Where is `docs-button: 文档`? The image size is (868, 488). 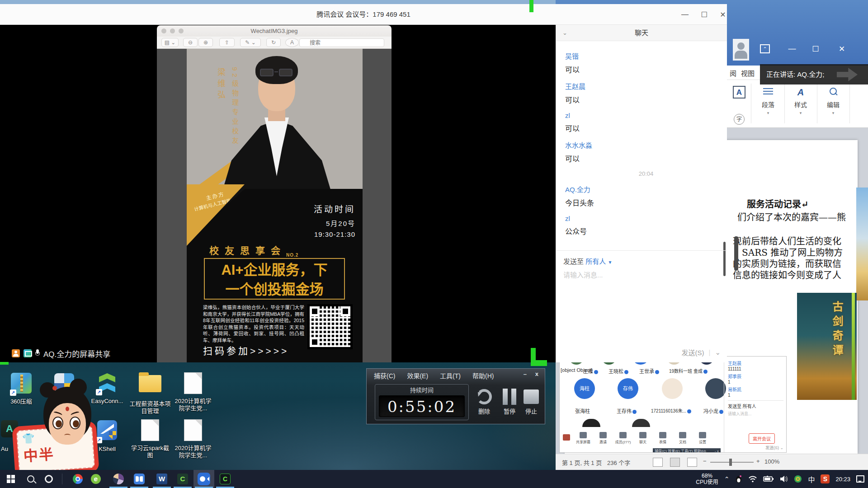 docs-button: 文档 is located at coordinates (683, 438).